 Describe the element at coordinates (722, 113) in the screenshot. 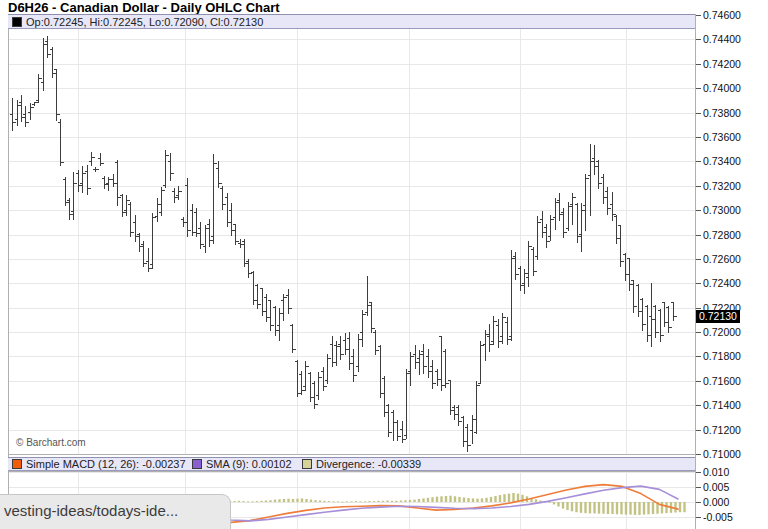

I see `svg-text: 0.73800` at that location.